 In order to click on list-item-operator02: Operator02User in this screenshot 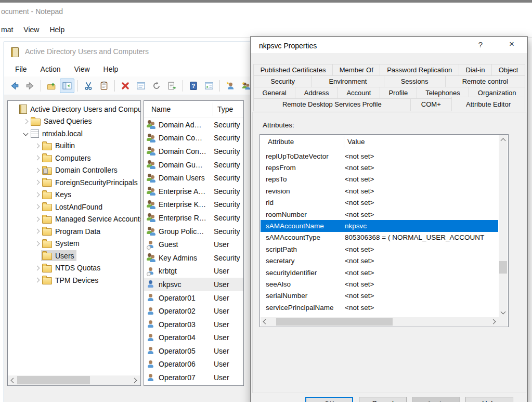, I will do `click(193, 311)`.